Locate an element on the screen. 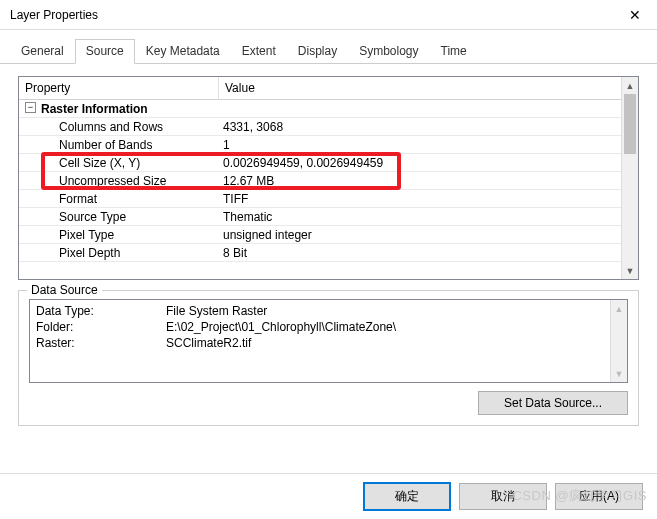  collapse-icon: − is located at coordinates (30, 108).